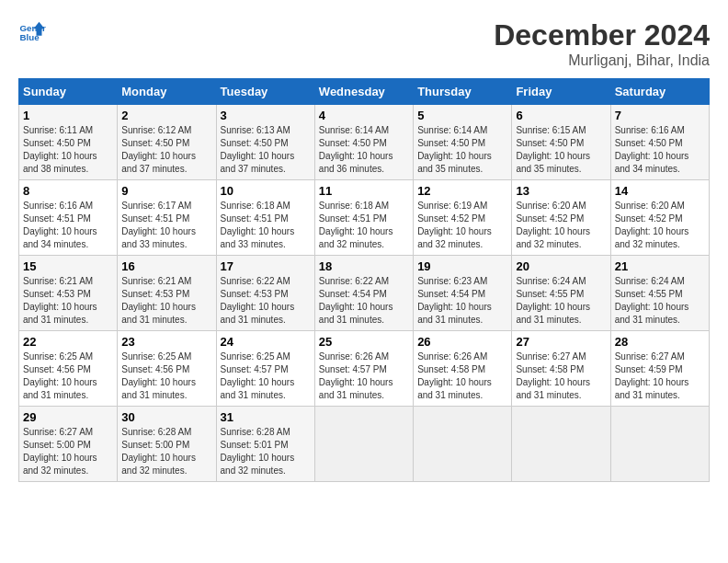 The image size is (728, 563). What do you see at coordinates (462, 116) in the screenshot?
I see `day-number: 5` at bounding box center [462, 116].